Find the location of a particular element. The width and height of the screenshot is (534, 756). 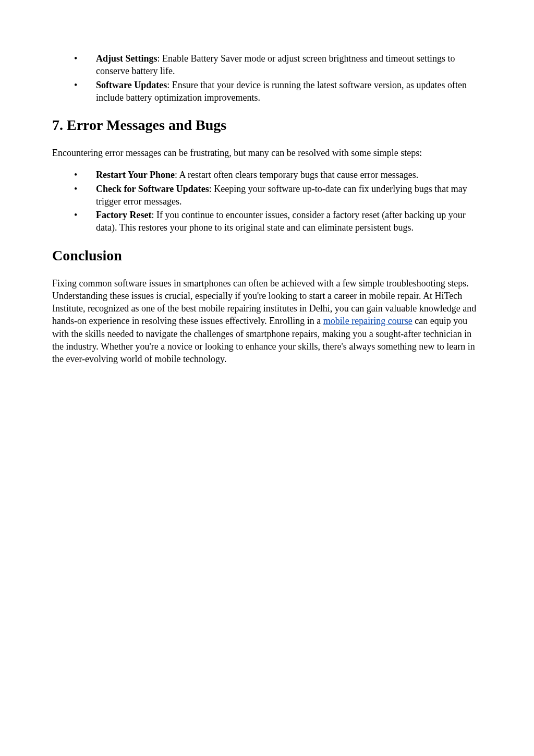

list-item-bold: Factory Reset is located at coordinates (124, 215).